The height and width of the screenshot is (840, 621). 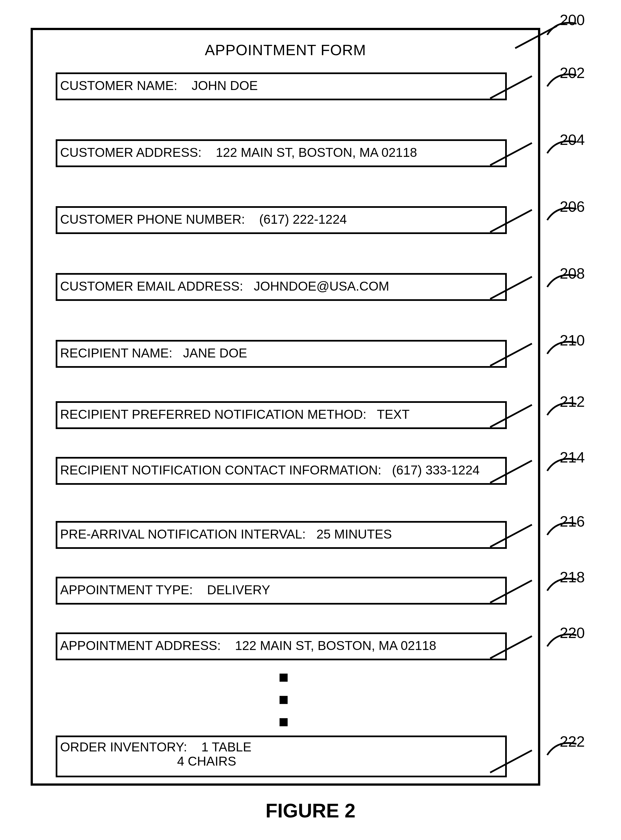 What do you see at coordinates (572, 633) in the screenshot?
I see `ref-220: 220` at bounding box center [572, 633].